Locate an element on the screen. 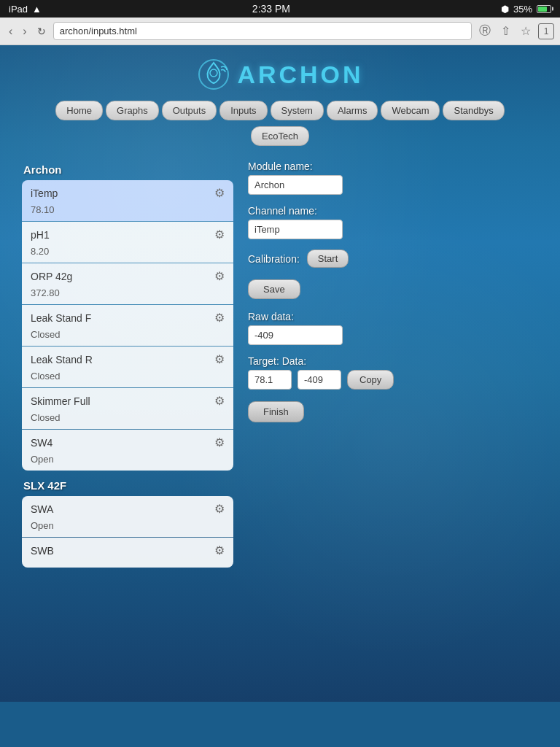 The width and height of the screenshot is (560, 747). nav-webcam: Webcam is located at coordinates (410, 111).